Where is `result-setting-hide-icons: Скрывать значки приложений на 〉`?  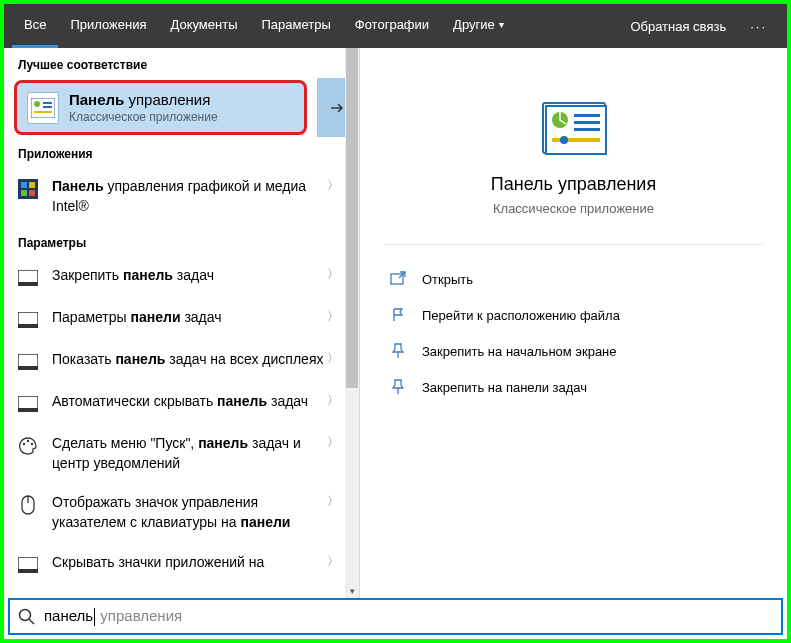
result-setting-hide-icons: Скрывать значки приложений на 〉 is located at coordinates (182, 564).